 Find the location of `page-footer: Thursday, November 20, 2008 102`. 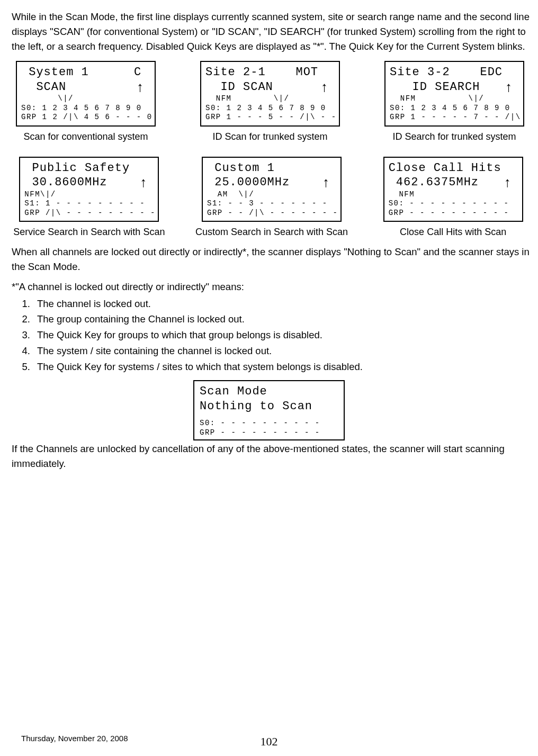

page-footer: Thursday, November 20, 2008 102 is located at coordinates (269, 739).